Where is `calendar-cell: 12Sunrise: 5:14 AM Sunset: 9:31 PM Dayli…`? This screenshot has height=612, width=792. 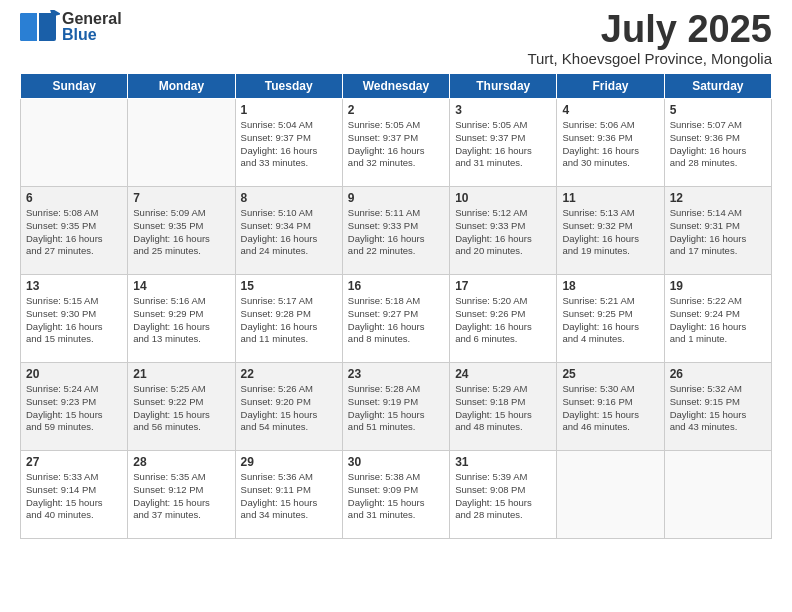
calendar-cell: 12Sunrise: 5:14 AM Sunset: 9:31 PM Dayli… is located at coordinates (718, 231).